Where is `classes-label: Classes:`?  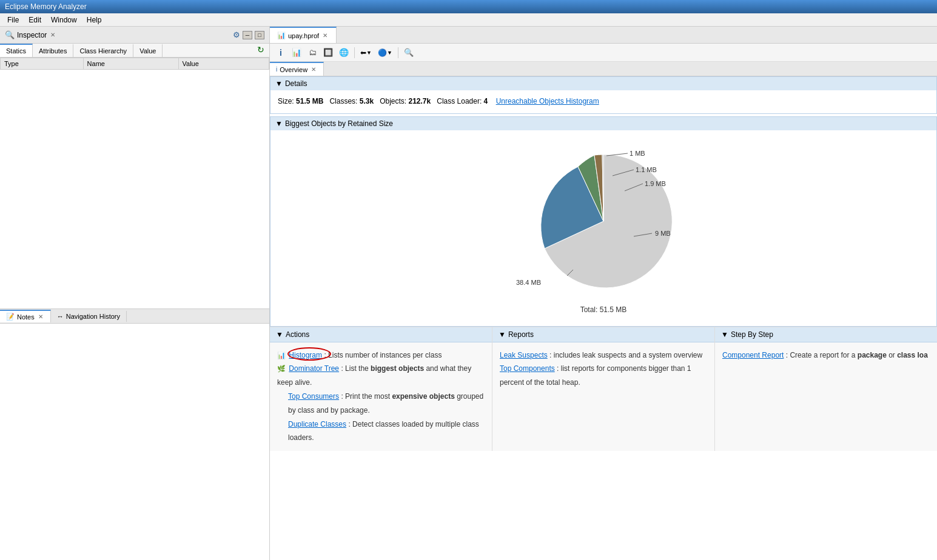 classes-label: Classes: is located at coordinates (343, 101).